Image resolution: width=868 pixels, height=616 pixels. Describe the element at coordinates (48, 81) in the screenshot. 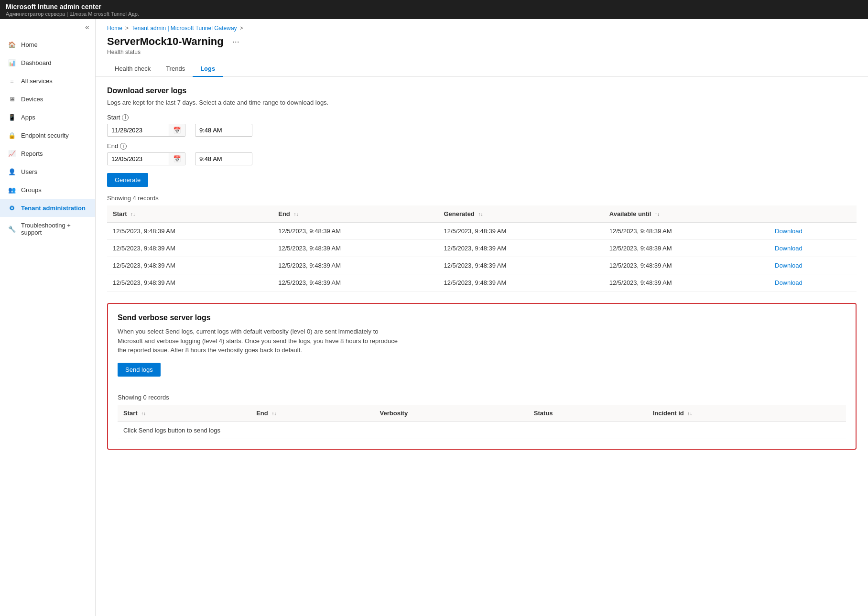

I see `sidebar-item-all-services: ≡ All services` at that location.